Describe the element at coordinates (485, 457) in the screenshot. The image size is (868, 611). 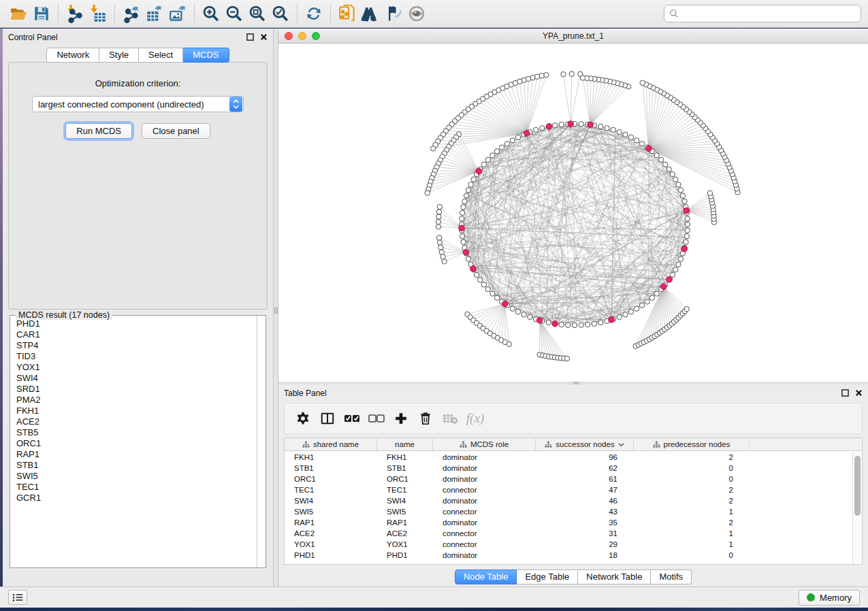
I see `cell-MCDS-role: dominator` at that location.